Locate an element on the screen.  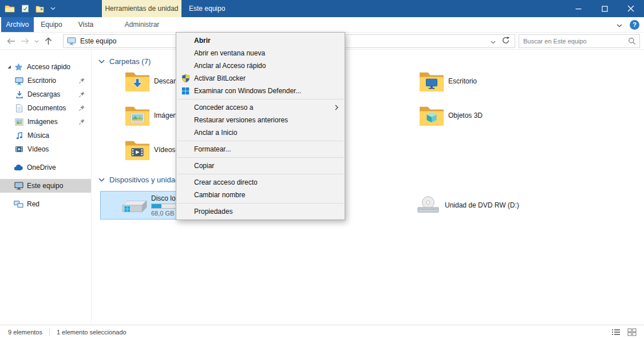
onedrive-cloud-icon is located at coordinates (18, 168).